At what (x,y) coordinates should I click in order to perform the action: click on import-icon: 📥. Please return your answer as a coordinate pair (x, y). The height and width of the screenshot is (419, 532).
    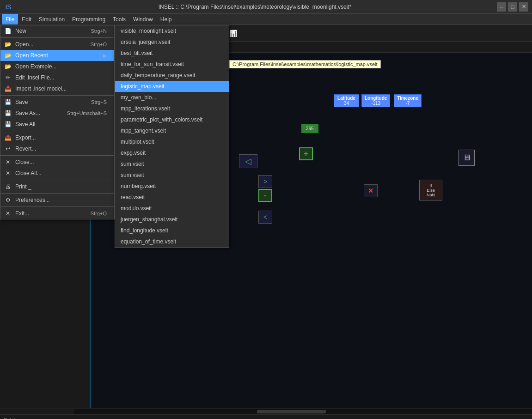
    Looking at the image, I should click on (8, 89).